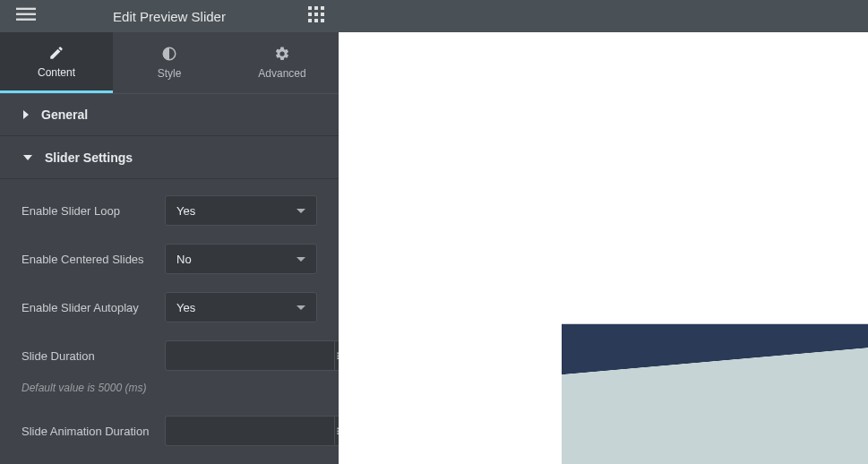 Image resolution: width=868 pixels, height=464 pixels. What do you see at coordinates (93, 357) in the screenshot?
I see `label-duration: Slide Duration` at bounding box center [93, 357].